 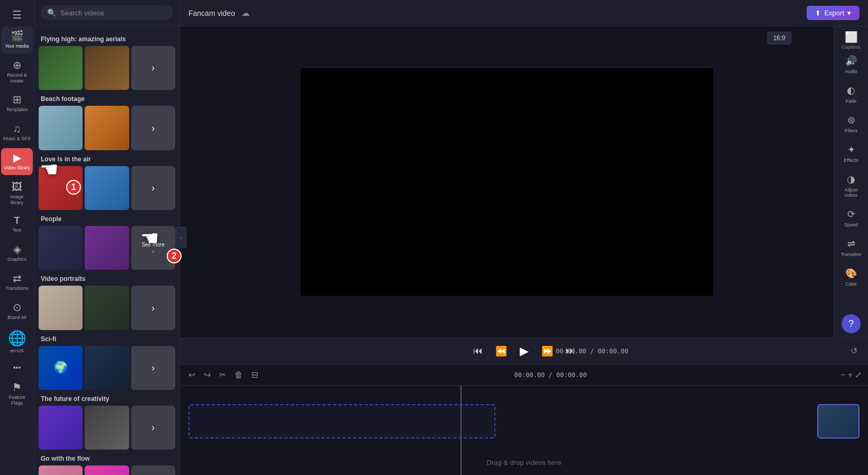 I want to click on right-tool-effects: ✦ Effects, so click(x=851, y=153).